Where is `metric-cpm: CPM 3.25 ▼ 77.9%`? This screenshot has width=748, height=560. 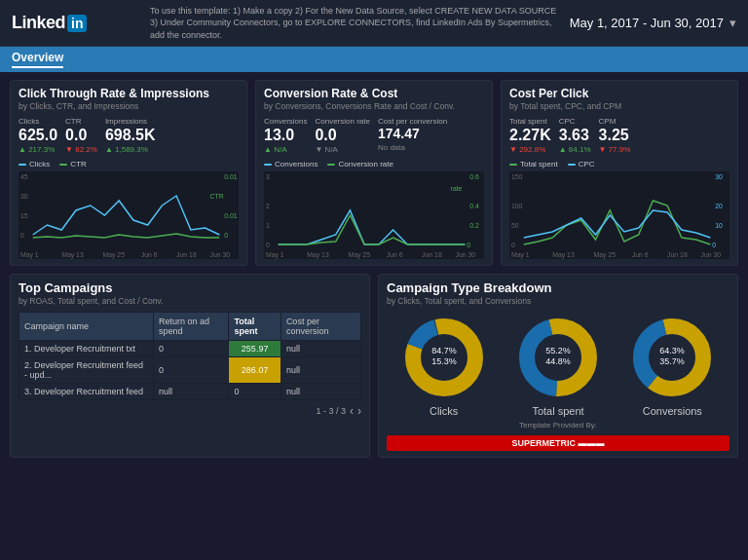
metric-cpm: CPM 3.25 ▼ 77.9% is located at coordinates (616, 135).